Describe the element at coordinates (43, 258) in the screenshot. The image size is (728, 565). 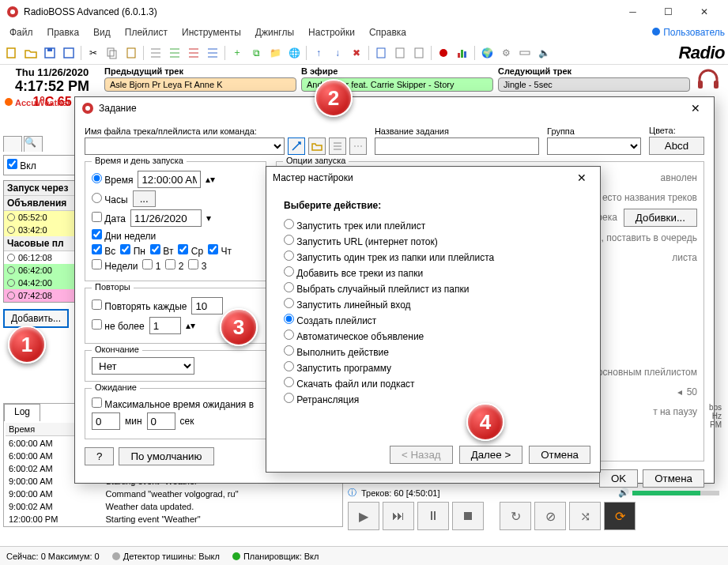
I see `sched-row: 06:12:08` at that location.